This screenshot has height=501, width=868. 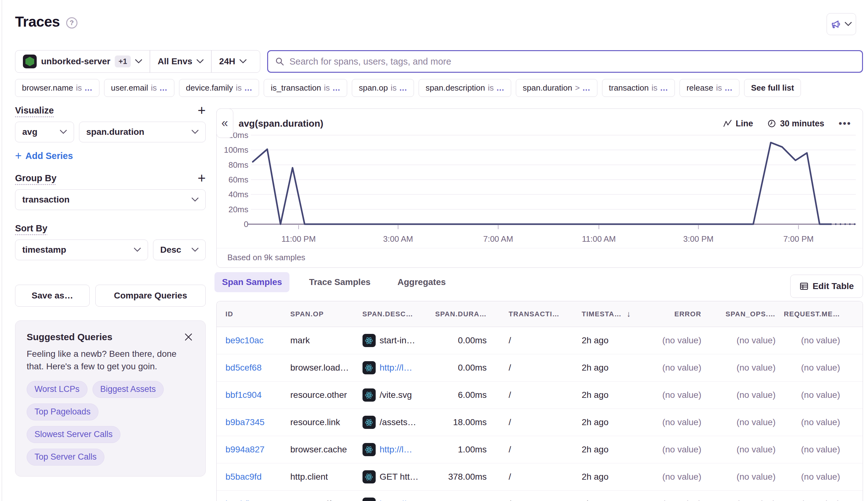 What do you see at coordinates (57, 88) in the screenshot?
I see `filter-chip-browser-name: browser.nameis...` at bounding box center [57, 88].